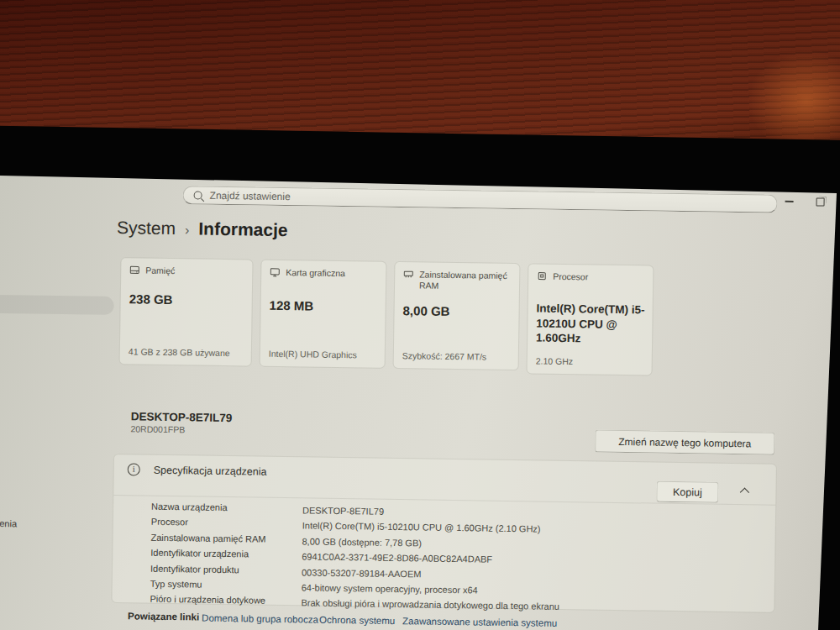 The height and width of the screenshot is (630, 840). What do you see at coordinates (146, 228) in the screenshot?
I see `breadcrumb-system: System` at bounding box center [146, 228].